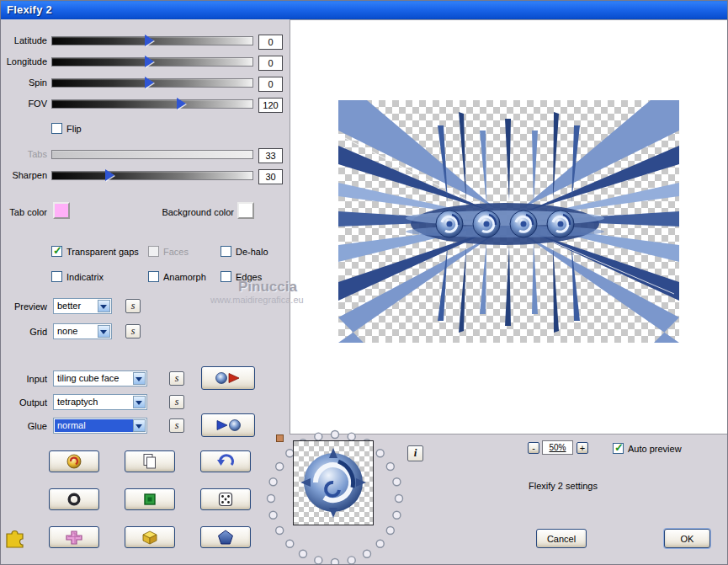  I want to click on title-bar: Flexify 2, so click(364, 10).